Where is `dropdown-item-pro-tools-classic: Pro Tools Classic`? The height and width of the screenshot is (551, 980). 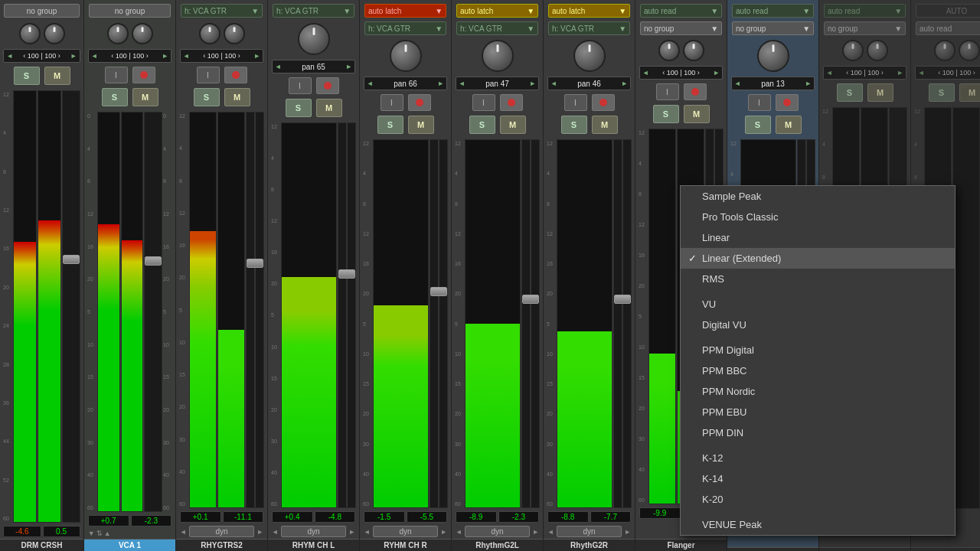
dropdown-item-pro-tools-classic: Pro Tools Classic is located at coordinates (818, 217).